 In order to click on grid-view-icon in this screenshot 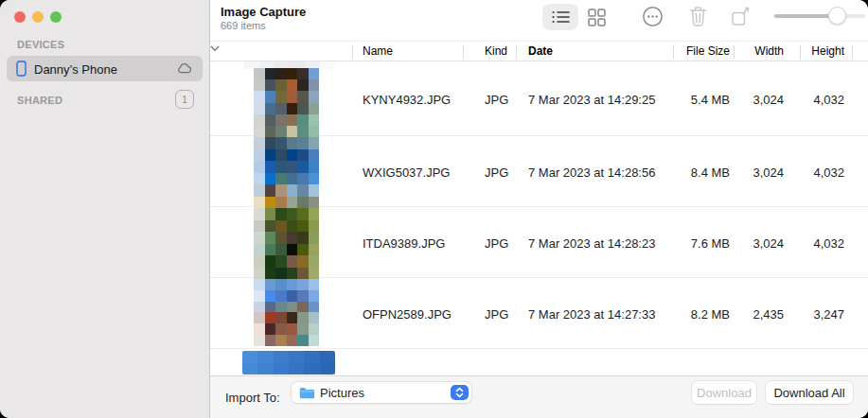, I will do `click(596, 17)`.